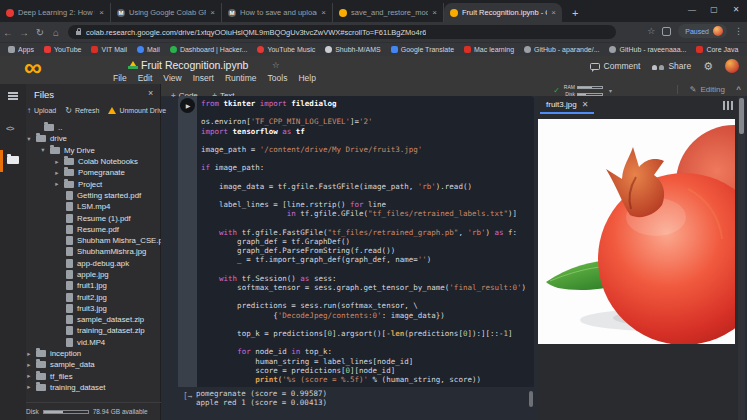  Describe the element at coordinates (651, 31) in the screenshot. I see `bookmark-star-icon: ☆` at that location.